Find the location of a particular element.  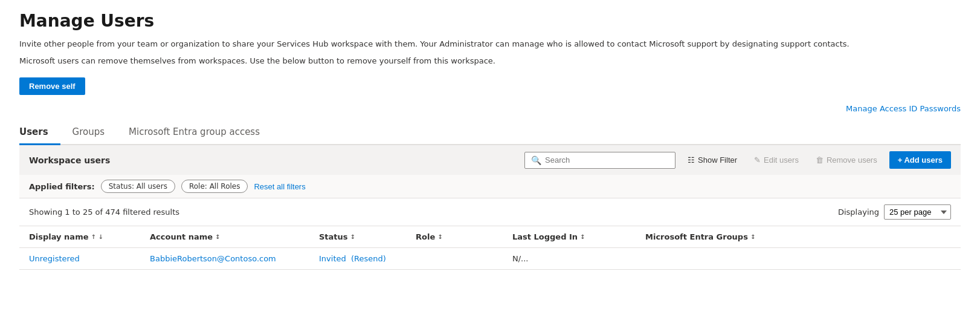

show-filter-button: ☷ Show Filter is located at coordinates (712, 160).